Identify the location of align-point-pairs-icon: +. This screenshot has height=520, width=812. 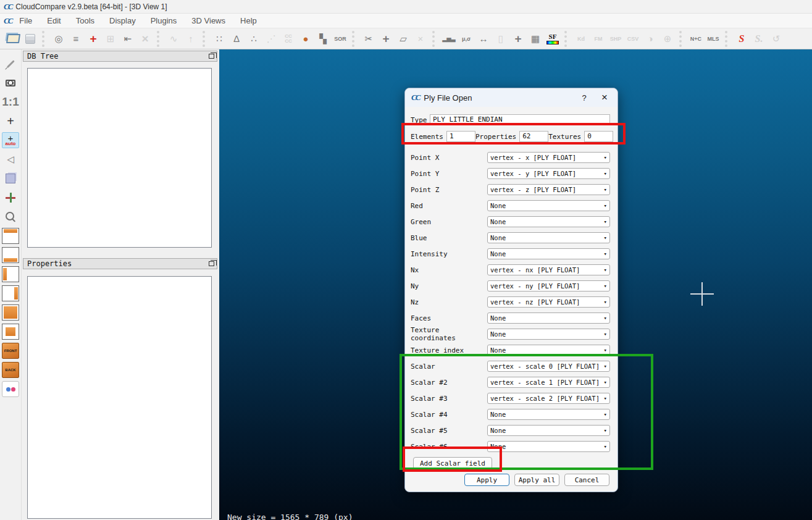
(93, 39).